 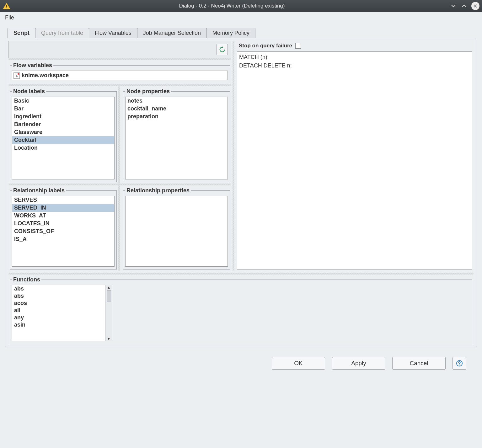 What do you see at coordinates (63, 101) in the screenshot?
I see `list-item: Basic` at bounding box center [63, 101].